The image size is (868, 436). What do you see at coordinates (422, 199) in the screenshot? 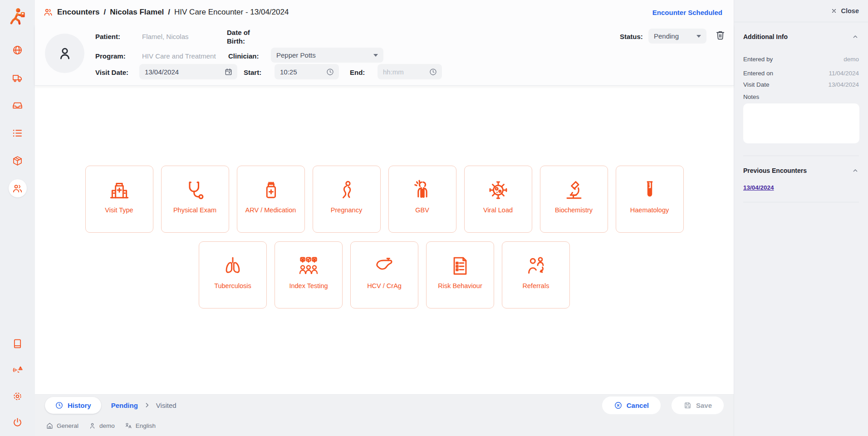
I see `card-gbv: GBV` at bounding box center [422, 199].